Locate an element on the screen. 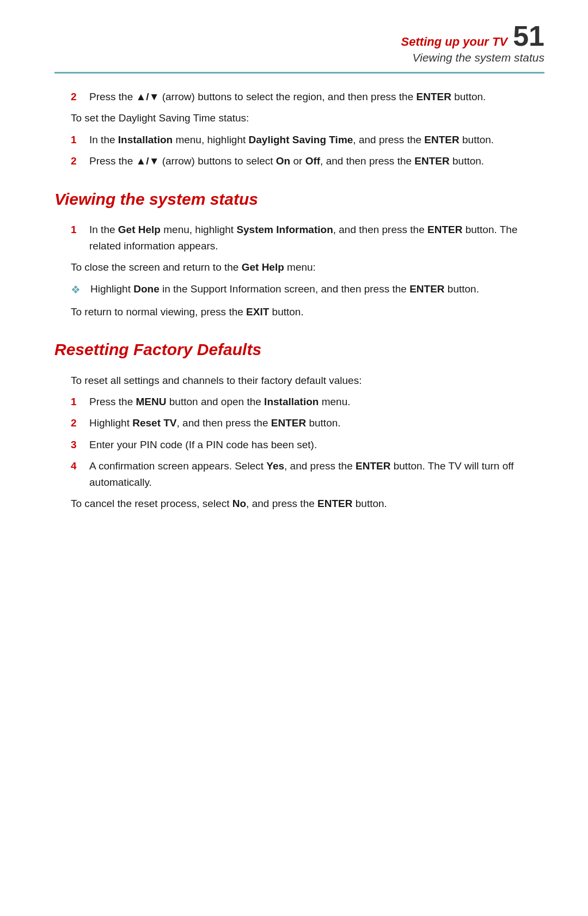  section3-step-number-3: 3 is located at coordinates (75, 444).